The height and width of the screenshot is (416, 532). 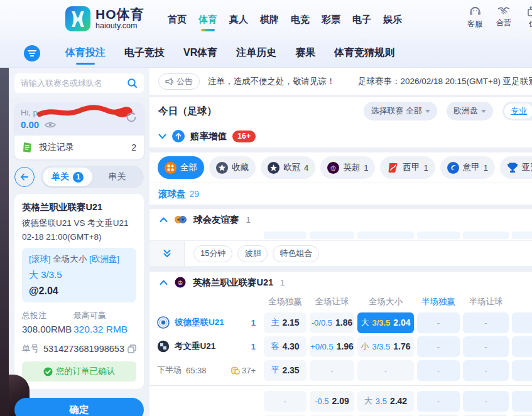 What do you see at coordinates (181, 168) in the screenshot?
I see `league-tab-全部: 全部` at bounding box center [181, 168].